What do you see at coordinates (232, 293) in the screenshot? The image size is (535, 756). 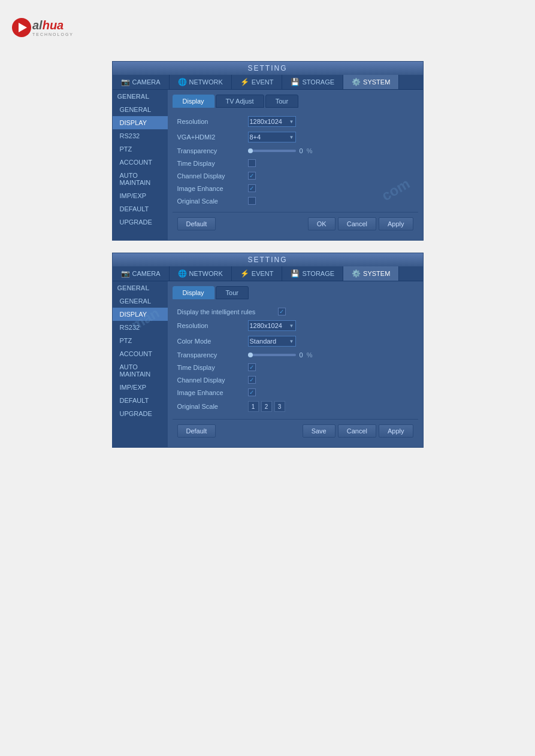 I see `p2-content-tab-tour: Tour` at bounding box center [232, 293].